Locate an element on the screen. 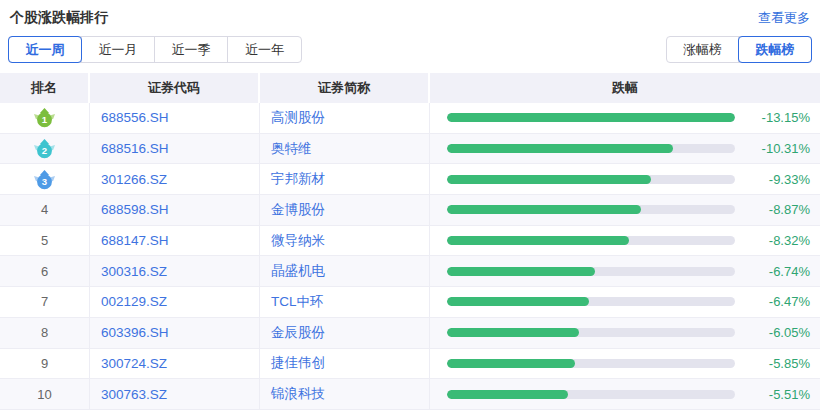 This screenshot has width=820, height=413. rank-cell: 2 is located at coordinates (45, 149).